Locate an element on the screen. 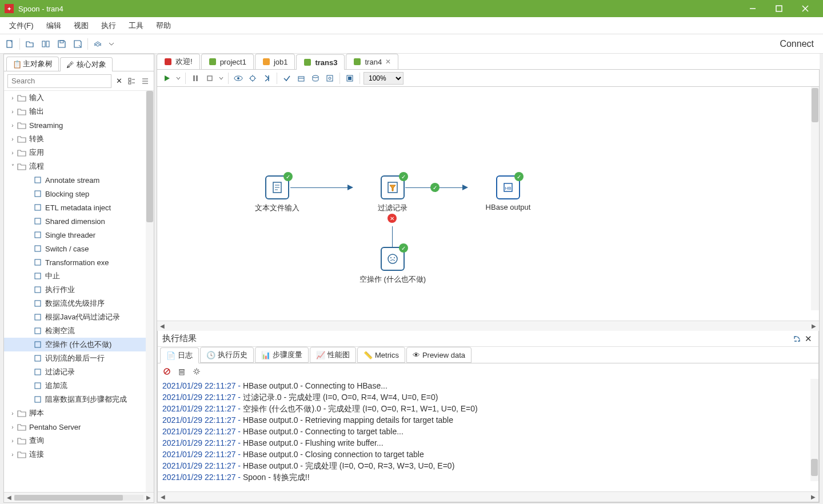  run-dropdown-icon is located at coordinates (178, 78).